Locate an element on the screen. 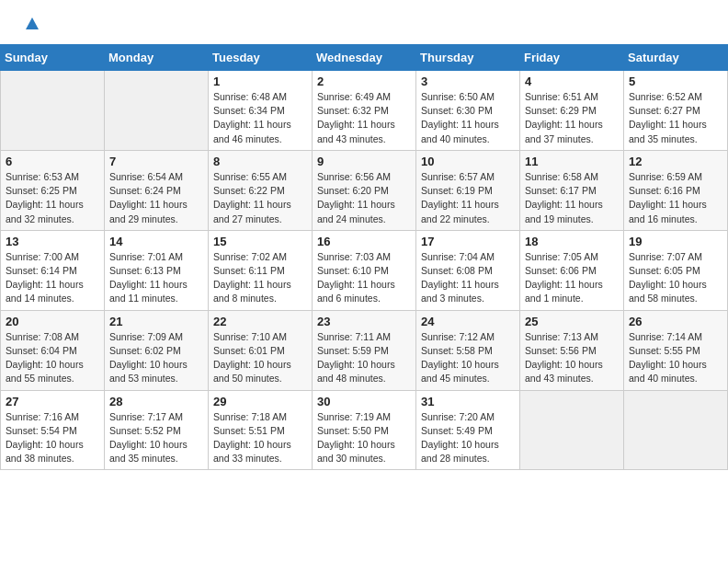 The height and width of the screenshot is (563, 728). day-info: Sunrise: 7:14 AM Sunset: 5:55 PM Dayligh… is located at coordinates (676, 359).